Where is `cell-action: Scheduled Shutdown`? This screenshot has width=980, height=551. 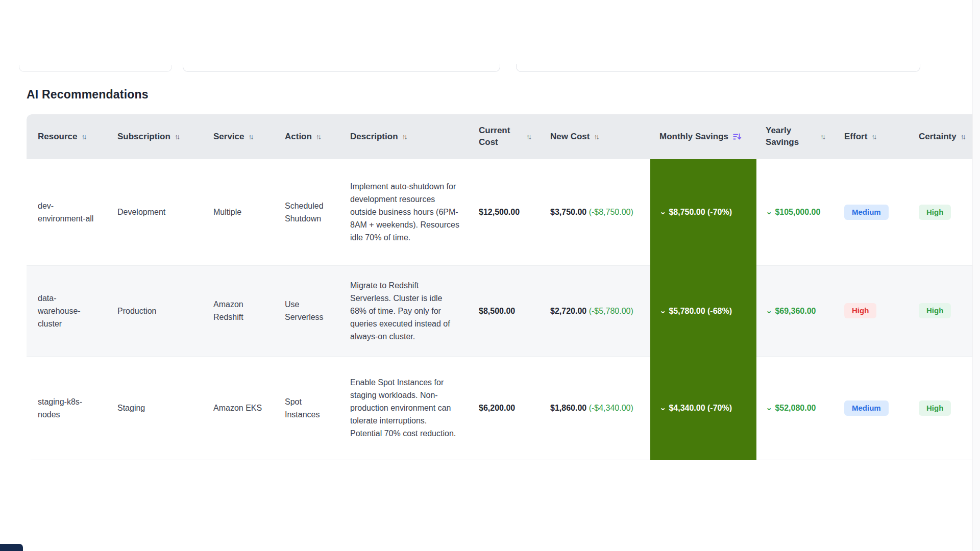
cell-action: Scheduled Shutdown is located at coordinates (308, 212).